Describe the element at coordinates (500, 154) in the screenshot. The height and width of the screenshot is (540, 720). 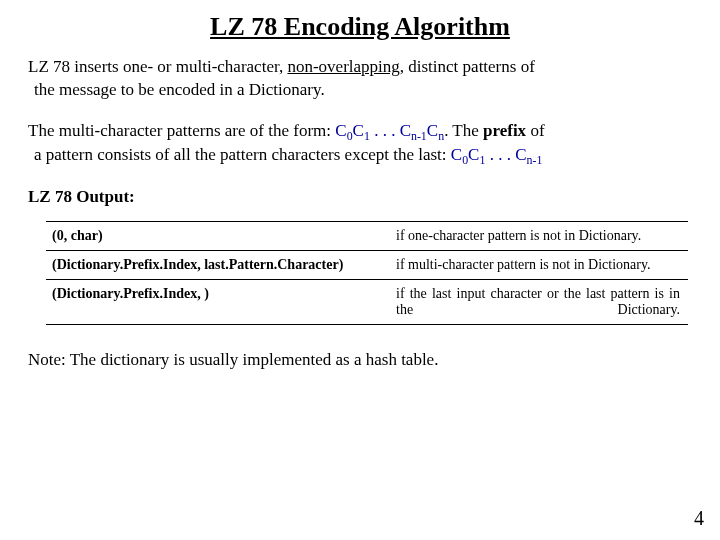
I see `seq2-dots: . . .` at that location.